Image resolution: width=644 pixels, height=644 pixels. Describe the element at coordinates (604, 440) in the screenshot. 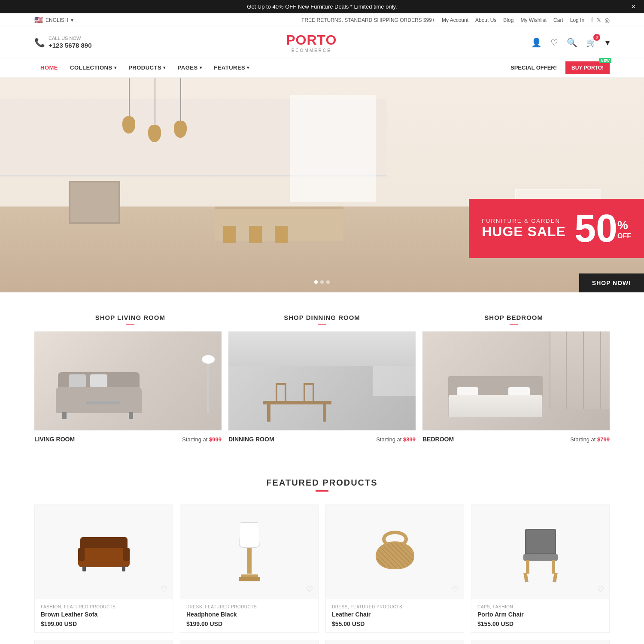

I see `bedroom-price-value: $799` at that location.